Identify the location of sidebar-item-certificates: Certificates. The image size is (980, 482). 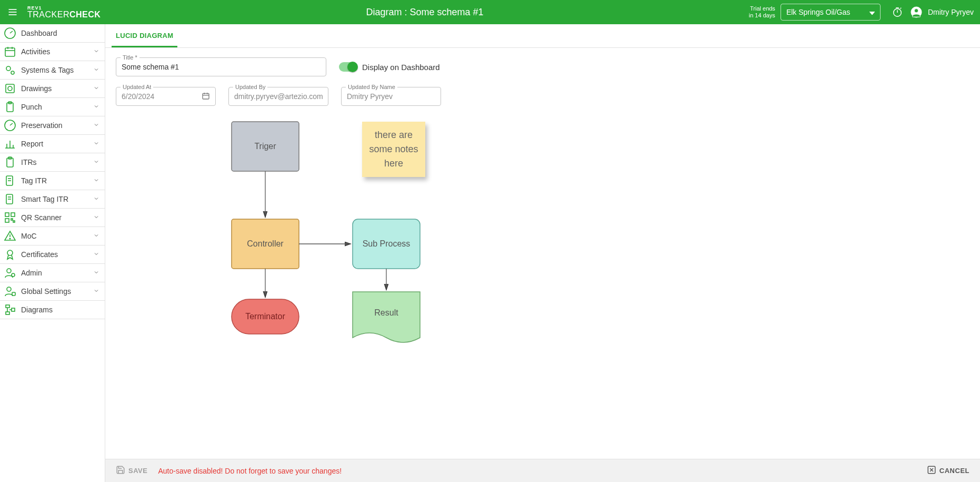
(53, 255).